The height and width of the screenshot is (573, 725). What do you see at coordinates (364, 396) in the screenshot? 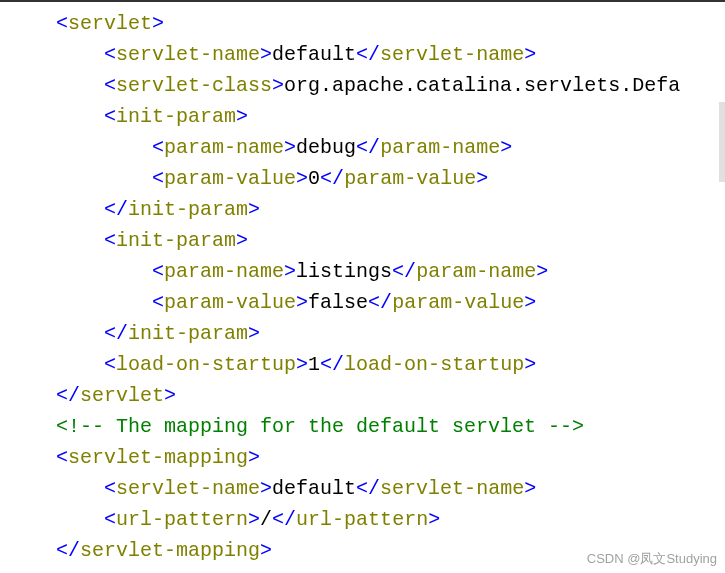
I see `code-line: </servlet>` at bounding box center [364, 396].